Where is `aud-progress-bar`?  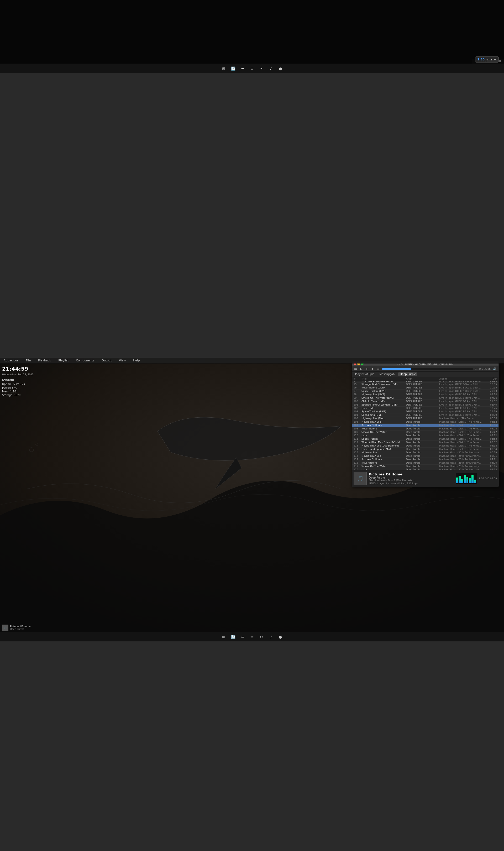 aud-progress-bar is located at coordinates (428, 369).